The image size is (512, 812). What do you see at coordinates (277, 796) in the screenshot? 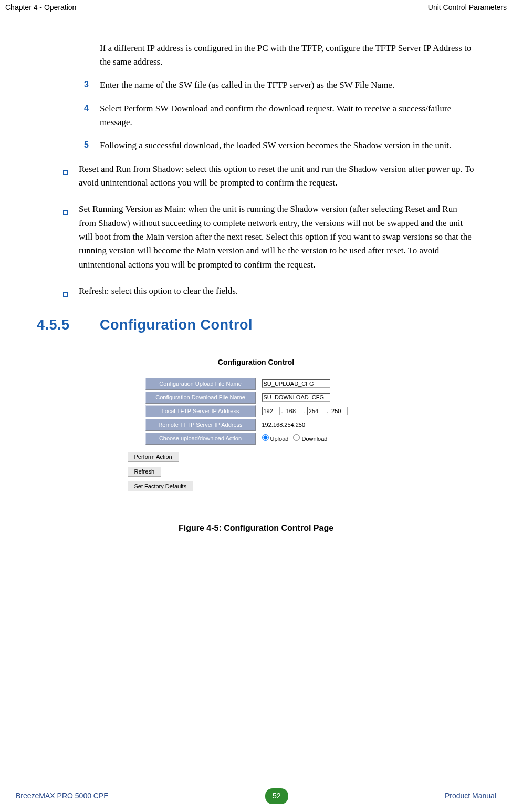
I see `page-number-badge: 52` at bounding box center [277, 796].